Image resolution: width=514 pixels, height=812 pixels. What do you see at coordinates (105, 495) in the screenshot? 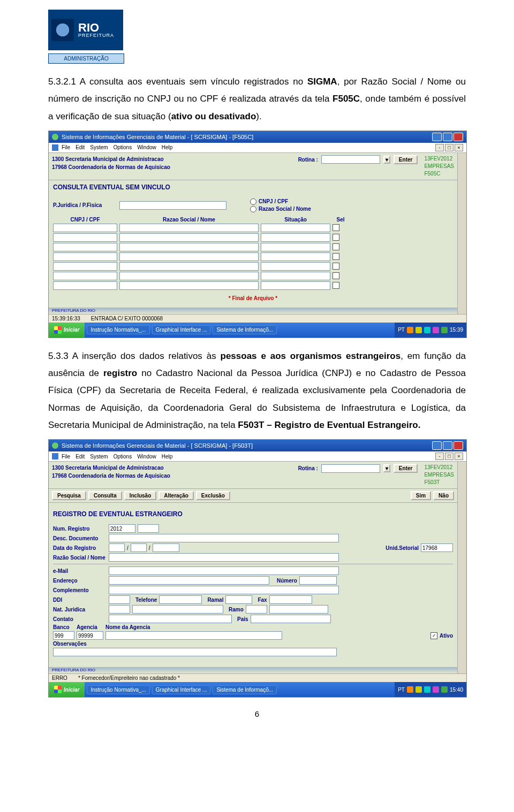
I see `tab-consulta: Consulta` at bounding box center [105, 495].